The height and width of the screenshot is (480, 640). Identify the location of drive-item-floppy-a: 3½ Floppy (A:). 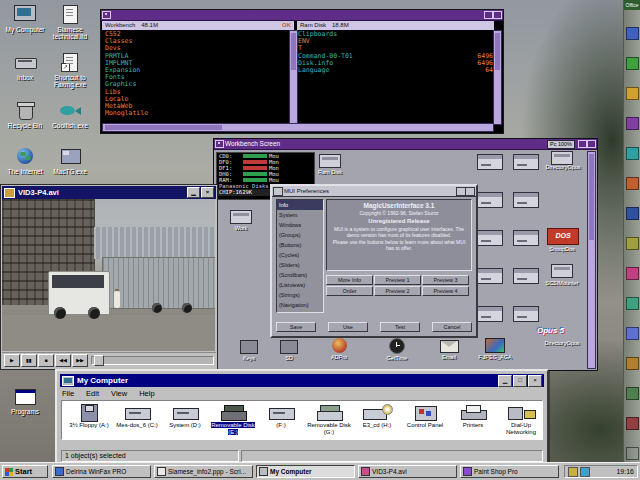
(89, 416).